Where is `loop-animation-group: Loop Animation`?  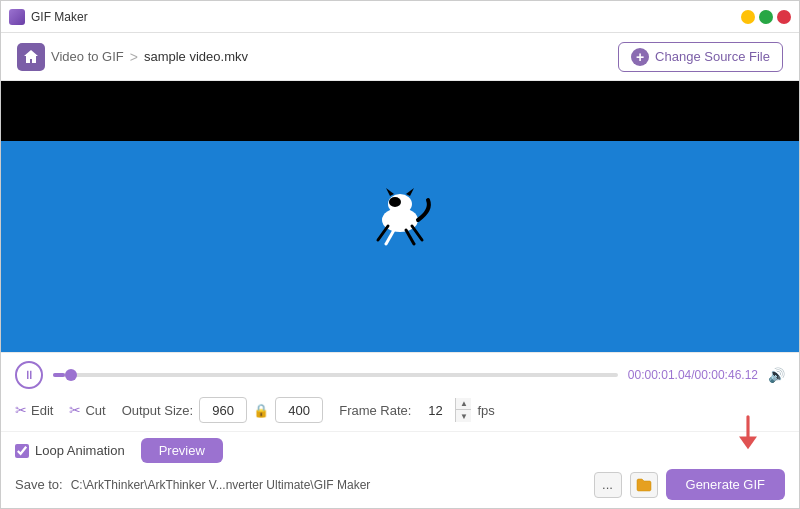 loop-animation-group: Loop Animation is located at coordinates (70, 450).